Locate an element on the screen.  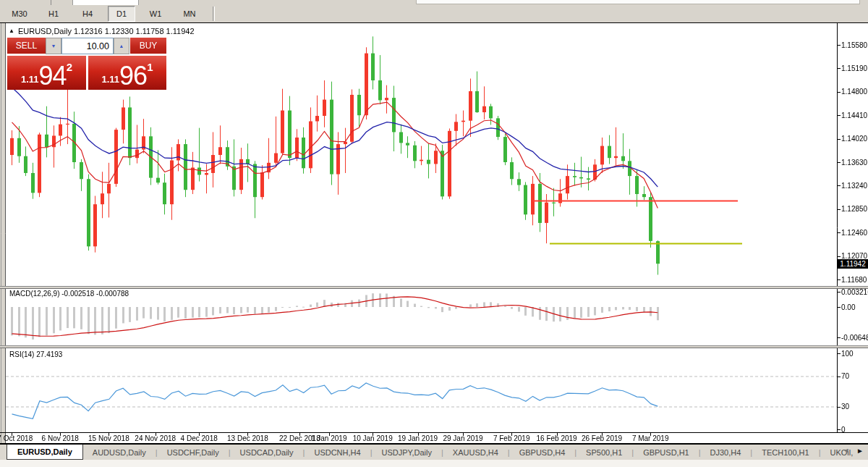
date-axis-label: 4 Dec 2018 is located at coordinates (199, 439).